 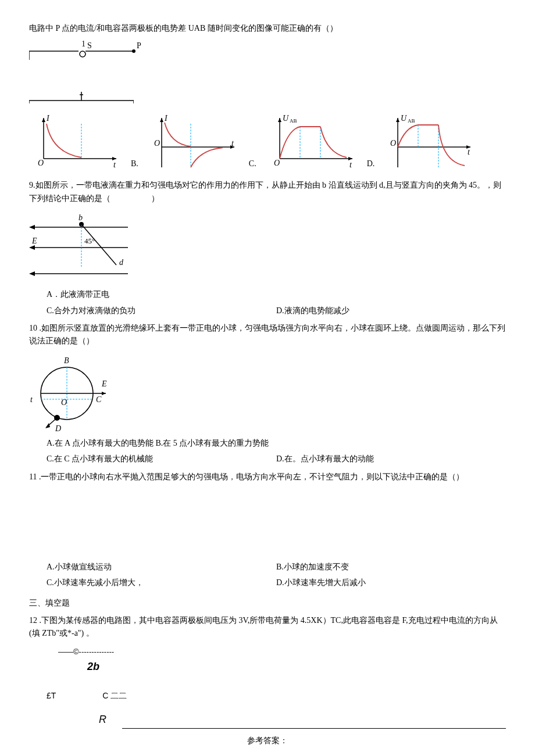 What do you see at coordinates (268, 98) in the screenshot?
I see `q8-table-bracket` at bounding box center [268, 98].